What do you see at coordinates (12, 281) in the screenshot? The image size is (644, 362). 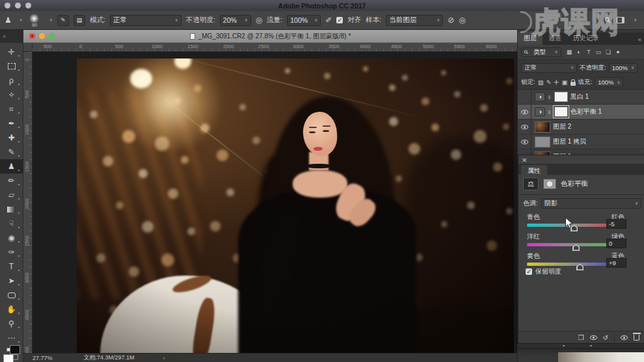 I see `path-selection-tool: ➤` at bounding box center [12, 281].